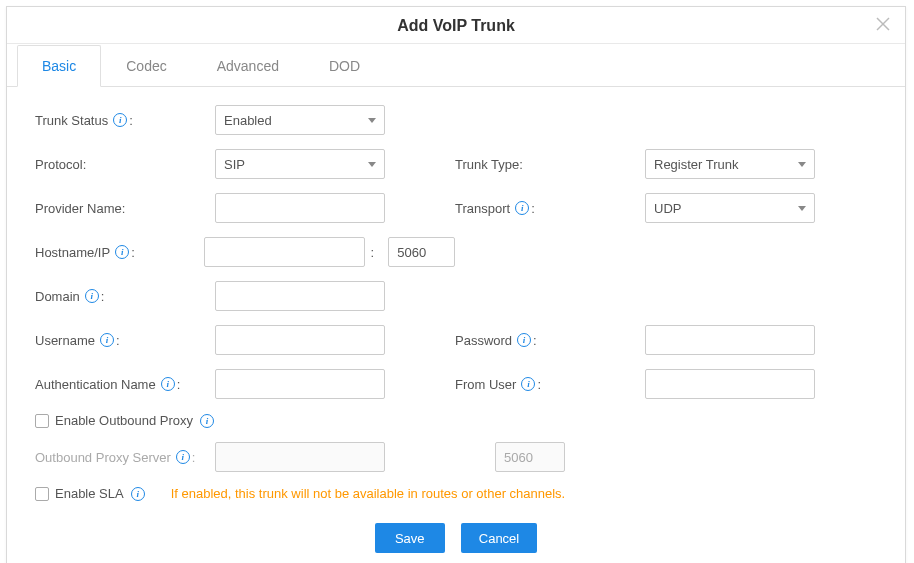 This screenshot has width=914, height=563. Describe the element at coordinates (125, 340) in the screenshot. I see `username-label: Username :` at that location.